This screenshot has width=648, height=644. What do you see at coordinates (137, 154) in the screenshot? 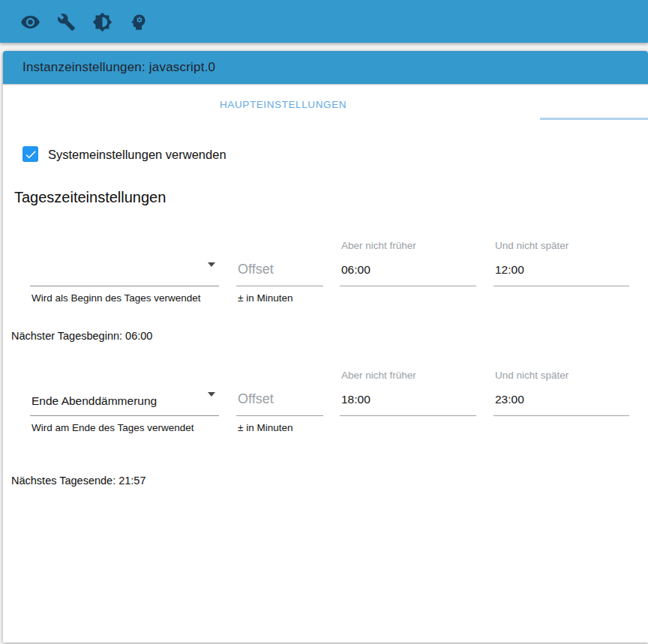
I see `system-settings-label: Systemeinstellungen verwenden` at bounding box center [137, 154].